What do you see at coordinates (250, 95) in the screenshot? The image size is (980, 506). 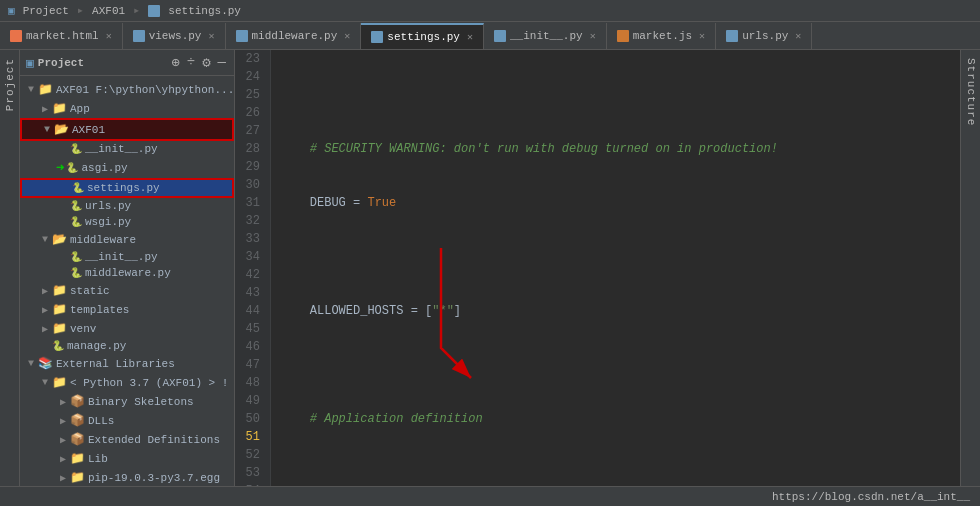 I see `line-num-25: 25` at bounding box center [250, 95].